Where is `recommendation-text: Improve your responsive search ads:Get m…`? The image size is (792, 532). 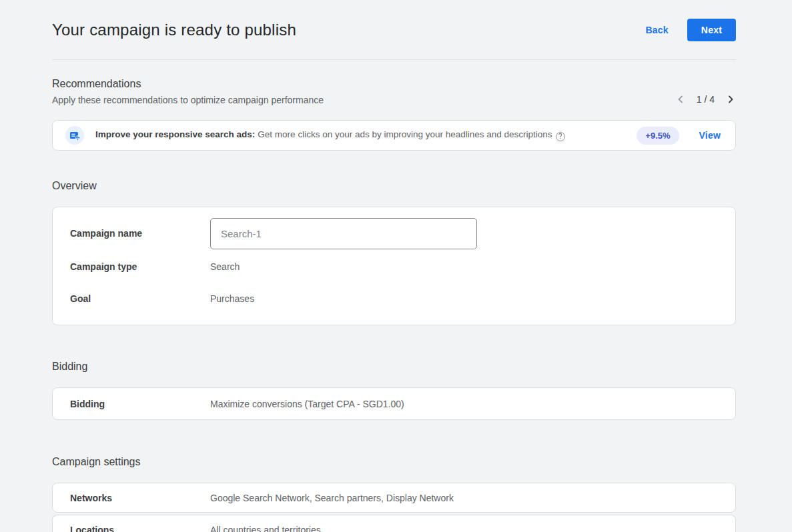
recommendation-text: Improve your responsive search ads:Get m… is located at coordinates (366, 135).